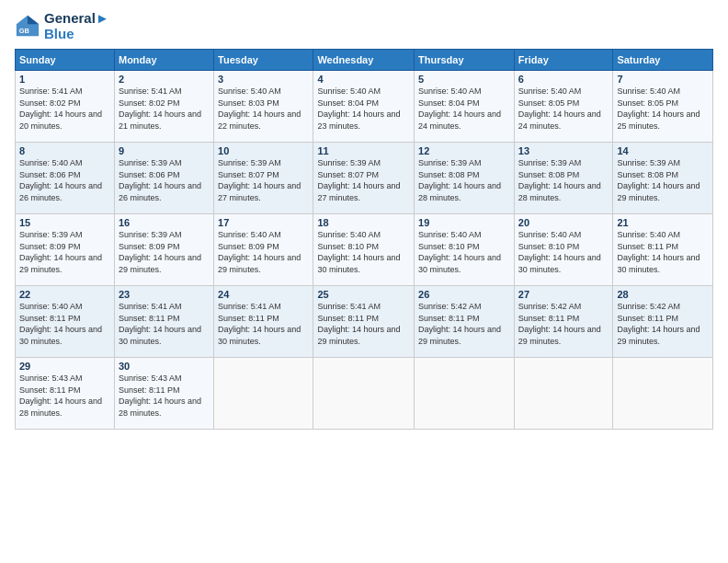 The width and height of the screenshot is (728, 563). What do you see at coordinates (164, 151) in the screenshot?
I see `day-number: 9` at bounding box center [164, 151].